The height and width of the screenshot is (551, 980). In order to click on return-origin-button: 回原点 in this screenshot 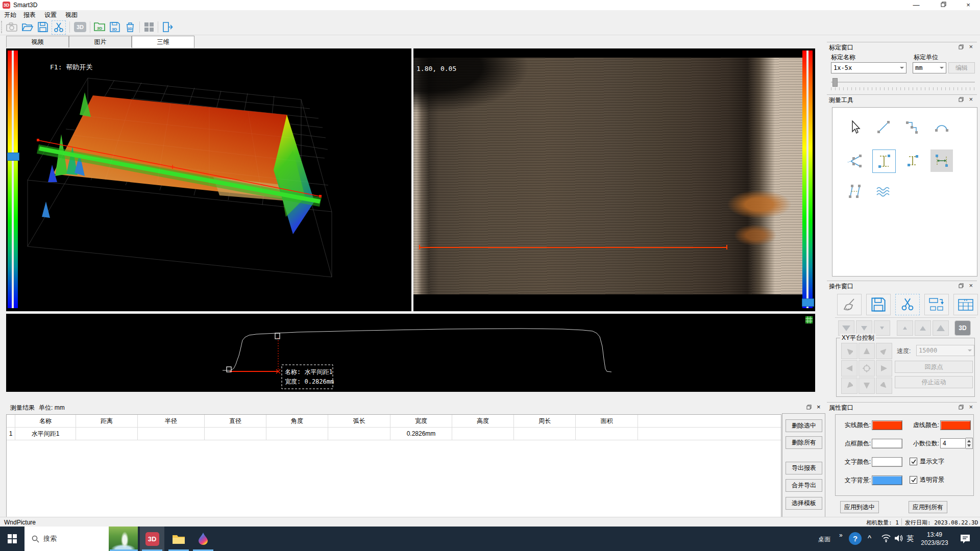, I will do `click(934, 367)`.